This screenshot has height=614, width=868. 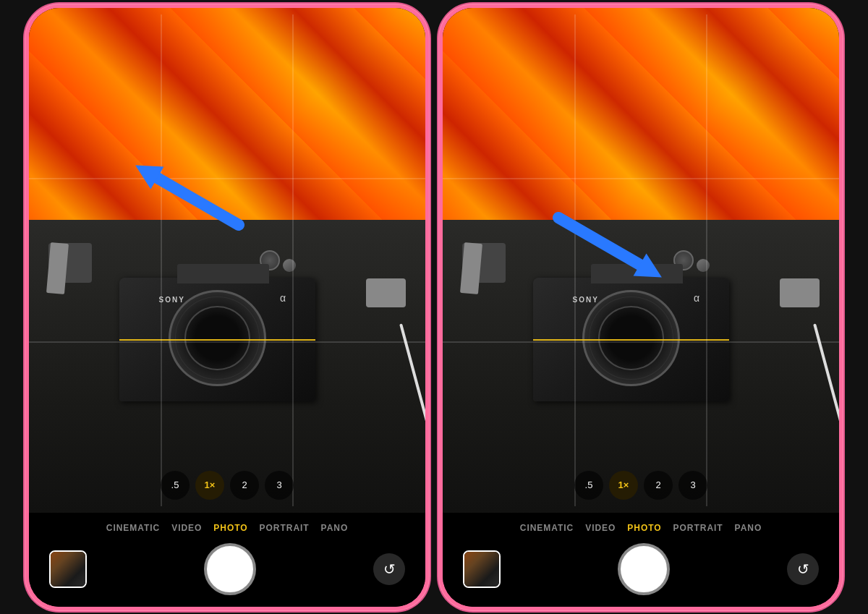 What do you see at coordinates (641, 485) in the screenshot?
I see `zoom-controls-right: .5 1× 2 3` at bounding box center [641, 485].